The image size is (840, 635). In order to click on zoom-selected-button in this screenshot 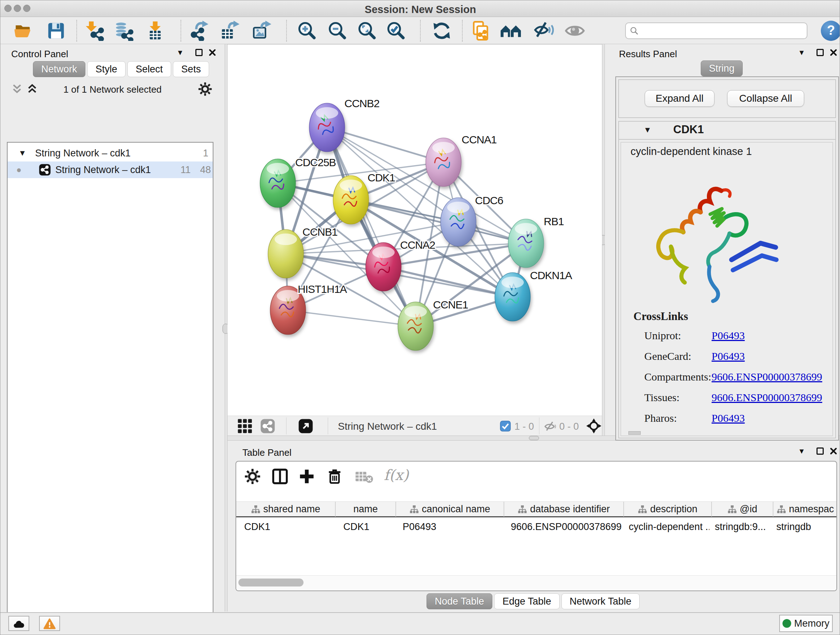, I will do `click(396, 31)`.